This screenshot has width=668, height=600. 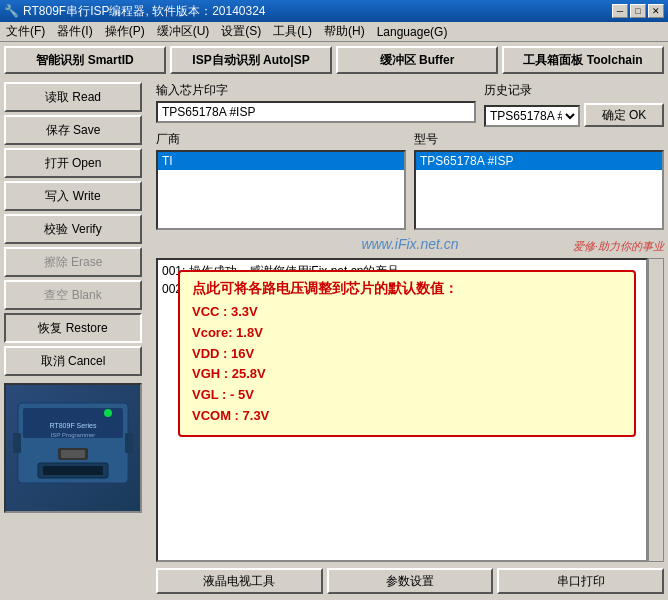 What do you see at coordinates (407, 396) in the screenshot?
I see `tooltip-vgl: VGL : - 5V` at bounding box center [407, 396].